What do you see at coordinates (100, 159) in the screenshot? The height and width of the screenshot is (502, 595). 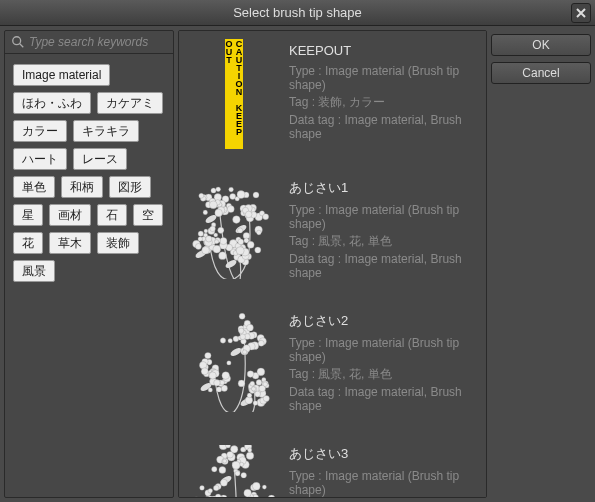 I see `tag-6: レース` at bounding box center [100, 159].